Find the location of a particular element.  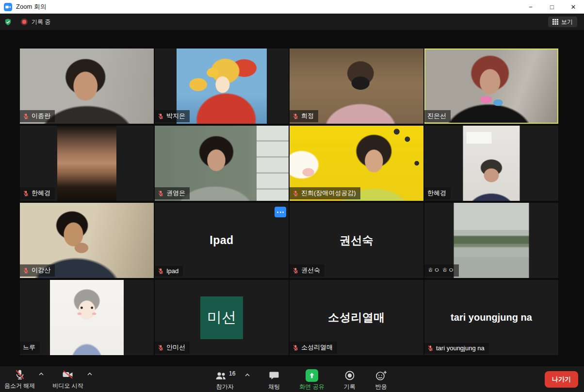

participants-label: 참가자 is located at coordinates (225, 387).